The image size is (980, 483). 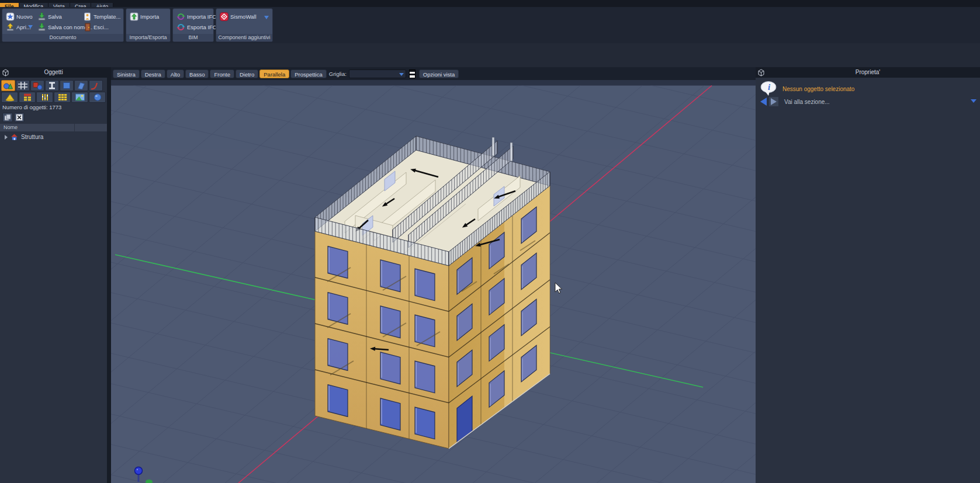 I want to click on section-navigation: Vai alla sezione..., so click(x=868, y=102).